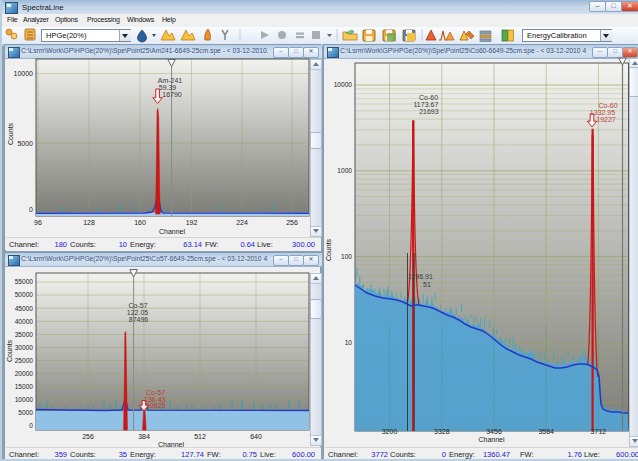 The height and width of the screenshot is (461, 638). Describe the element at coordinates (344, 170) in the screenshot. I see `svg-text: 1000` at that location.